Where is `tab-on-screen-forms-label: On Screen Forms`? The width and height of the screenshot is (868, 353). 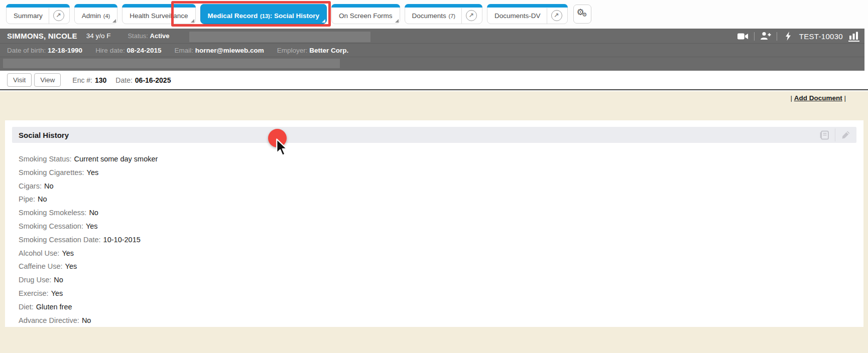
tab-on-screen-forms-label: On Screen Forms is located at coordinates (365, 14).